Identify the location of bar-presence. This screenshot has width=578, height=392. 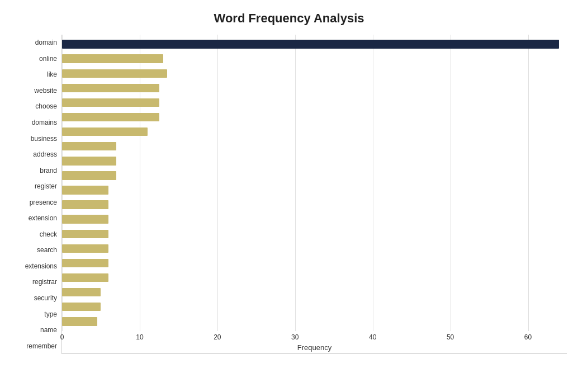
(85, 190).